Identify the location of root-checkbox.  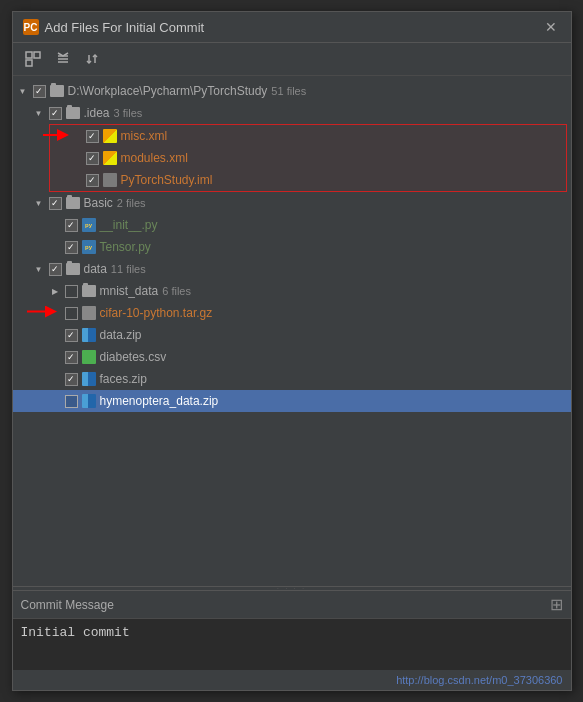
(40, 92).